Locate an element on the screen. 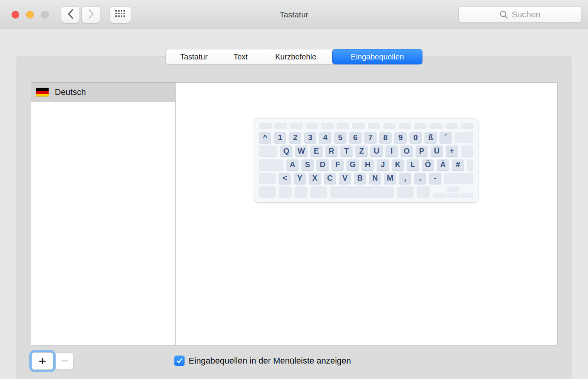 The image size is (588, 379). key-+: + is located at coordinates (452, 151).